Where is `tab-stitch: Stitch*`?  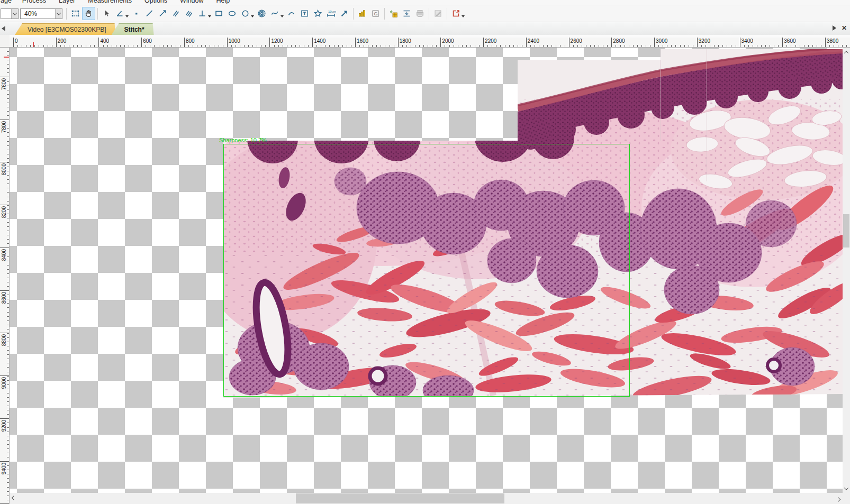
tab-stitch: Stitch* is located at coordinates (133, 29).